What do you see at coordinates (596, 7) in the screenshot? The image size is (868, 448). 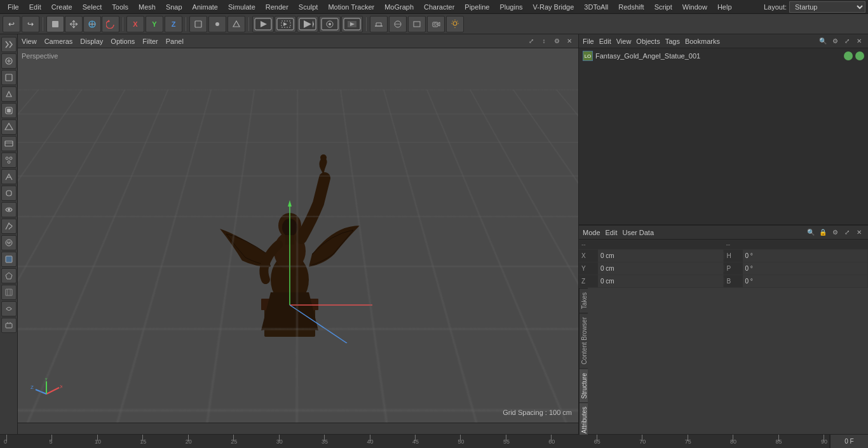 I see `menu-3dtoall: 3DToAll` at bounding box center [596, 7].